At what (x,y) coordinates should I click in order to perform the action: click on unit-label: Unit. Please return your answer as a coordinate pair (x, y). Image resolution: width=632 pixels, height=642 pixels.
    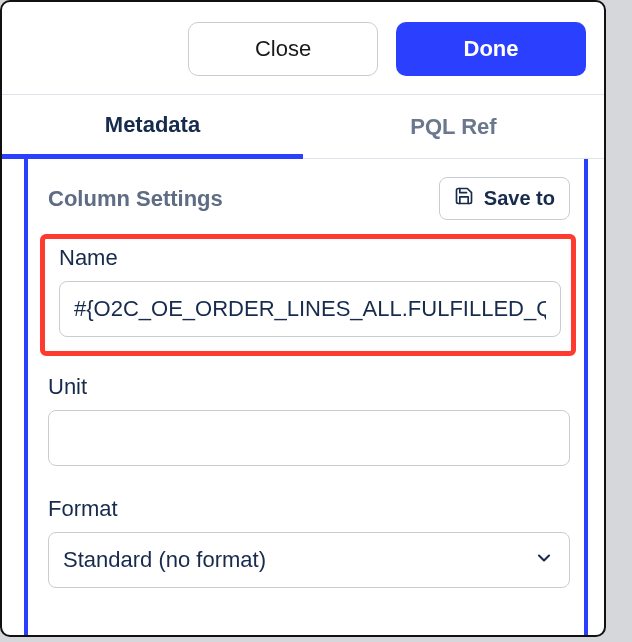
    Looking at the image, I should click on (309, 387).